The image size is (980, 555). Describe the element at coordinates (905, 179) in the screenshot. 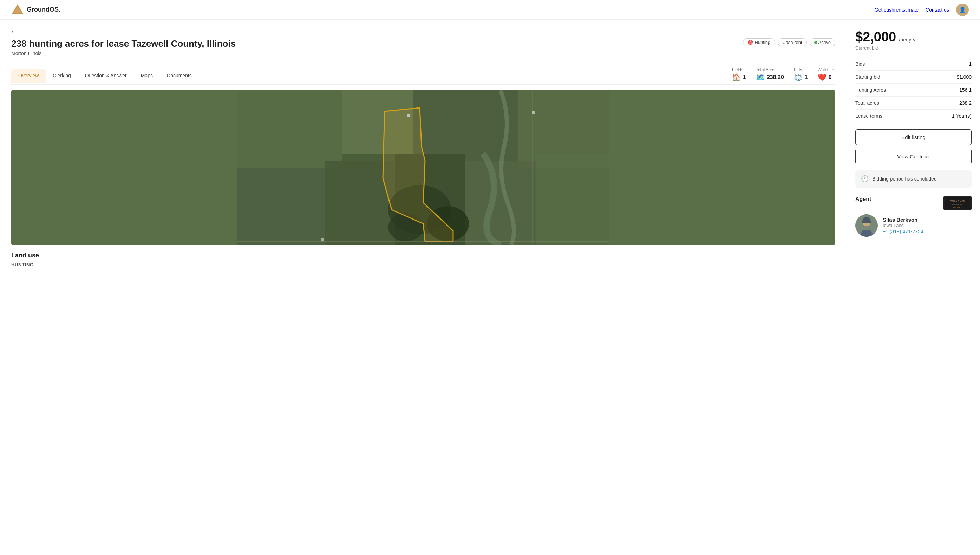

I see `notice-text: Bidding period has concluded` at that location.